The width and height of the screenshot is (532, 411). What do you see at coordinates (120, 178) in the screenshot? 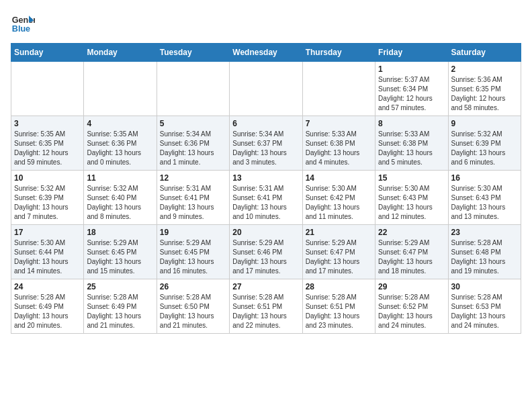
I see `day-number: 11` at bounding box center [120, 178].